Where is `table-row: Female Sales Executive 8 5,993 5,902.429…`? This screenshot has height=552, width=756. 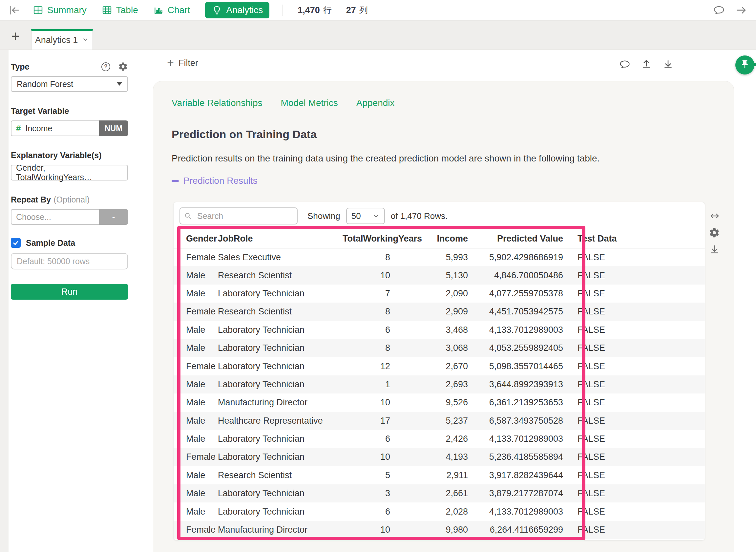
table-row: Female Sales Executive 8 5,993 5,902.429… is located at coordinates (439, 257).